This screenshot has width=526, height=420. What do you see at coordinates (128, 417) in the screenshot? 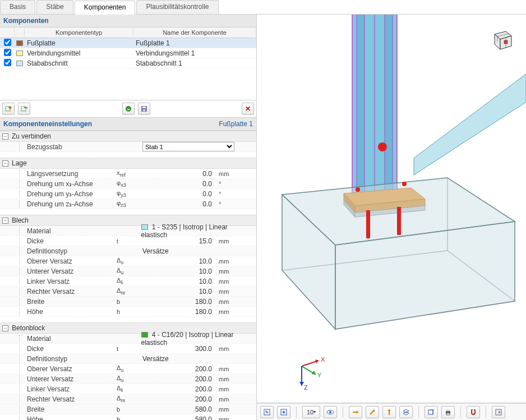
I see `prop-concrete-height: Höhe h 580.0 mm` at bounding box center [128, 417].